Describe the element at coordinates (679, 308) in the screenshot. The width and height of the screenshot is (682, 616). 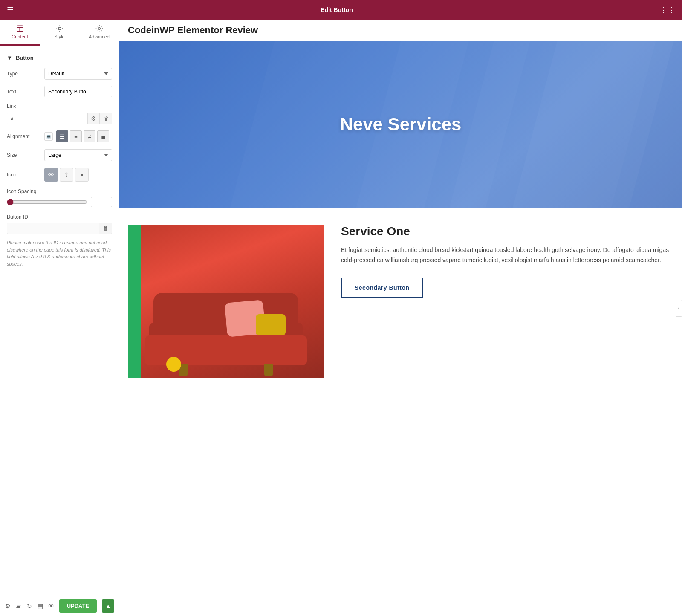
I see `collapse-sidebar-btn: ‹` at that location.